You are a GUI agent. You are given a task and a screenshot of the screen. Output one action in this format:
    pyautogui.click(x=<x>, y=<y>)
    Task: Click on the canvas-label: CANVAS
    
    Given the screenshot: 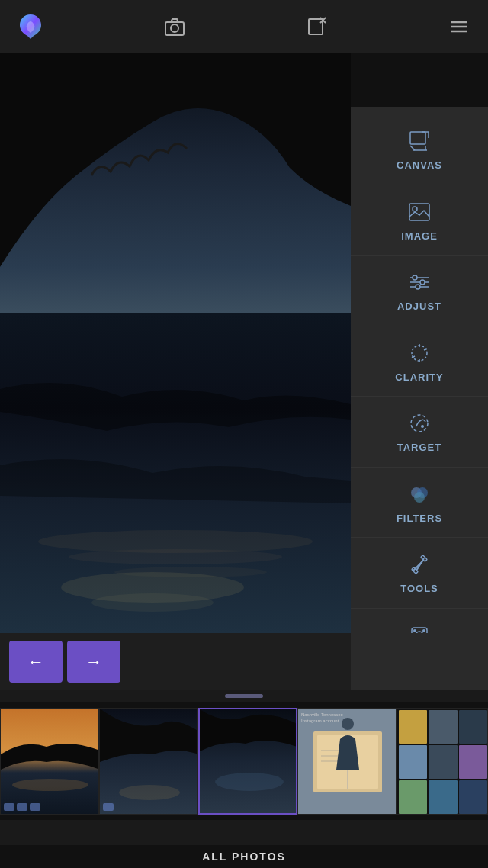 What is the action you would take?
    pyautogui.click(x=419, y=165)
    